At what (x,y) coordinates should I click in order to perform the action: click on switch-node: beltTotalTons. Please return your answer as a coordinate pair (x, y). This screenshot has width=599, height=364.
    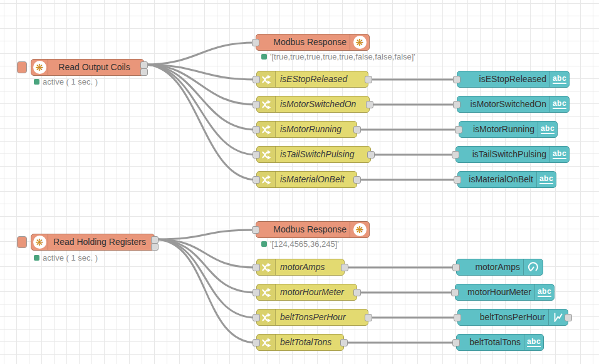
    Looking at the image, I should click on (300, 342).